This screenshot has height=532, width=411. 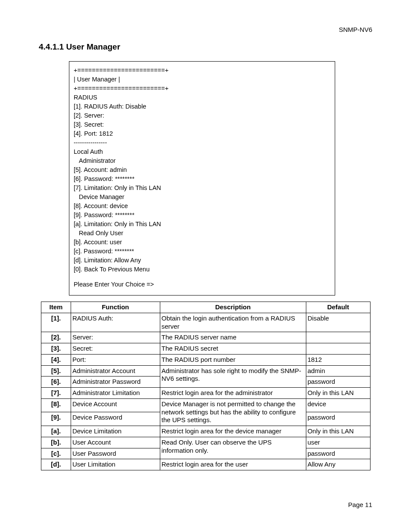 What do you see at coordinates (115, 393) in the screenshot?
I see `cell-function: Administrator Limitation` at bounding box center [115, 393].